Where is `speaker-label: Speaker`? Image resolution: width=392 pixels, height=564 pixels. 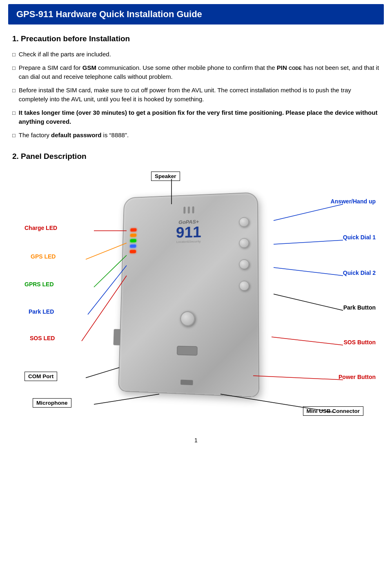
speaker-label: Speaker is located at coordinates (166, 176).